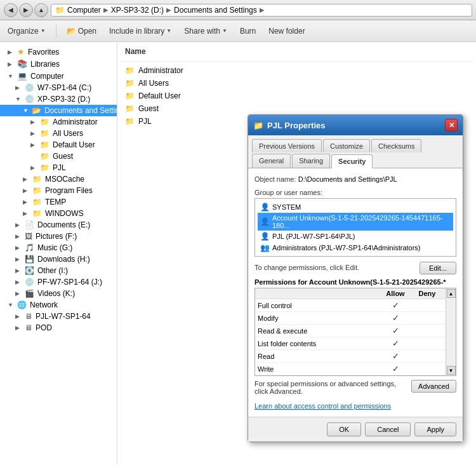  I want to click on new-folder-button: New folder, so click(287, 31).